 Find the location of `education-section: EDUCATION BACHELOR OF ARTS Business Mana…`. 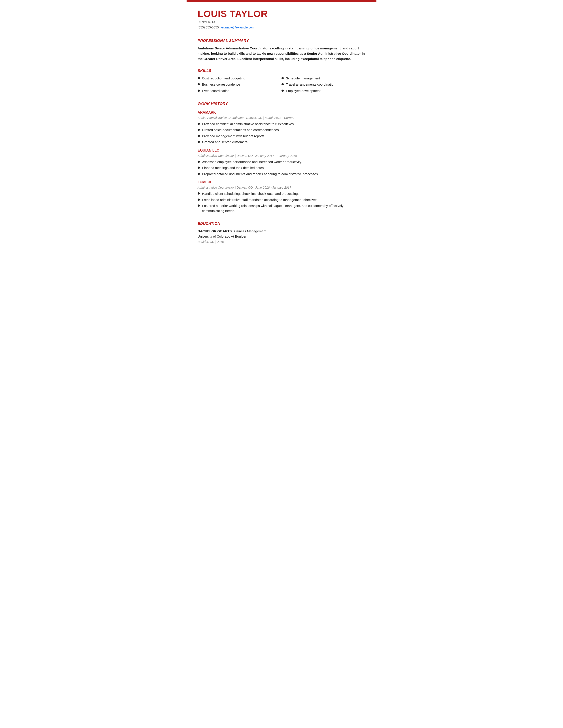

education-section: EDUCATION BACHELOR OF ARTS Business Mana… is located at coordinates (282, 232).